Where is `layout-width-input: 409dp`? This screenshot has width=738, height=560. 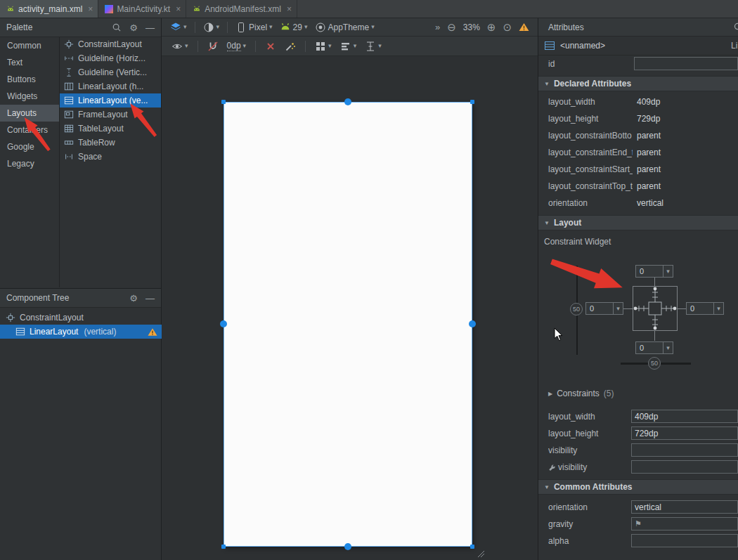
layout-width-input: 409dp is located at coordinates (685, 416).